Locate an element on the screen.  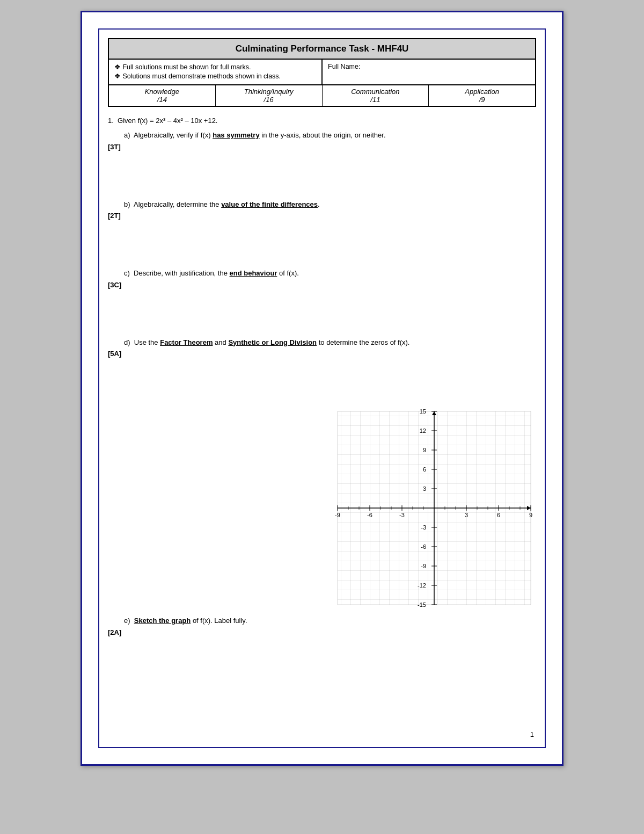
end-behaviour-text: end behaviour is located at coordinates (253, 273).